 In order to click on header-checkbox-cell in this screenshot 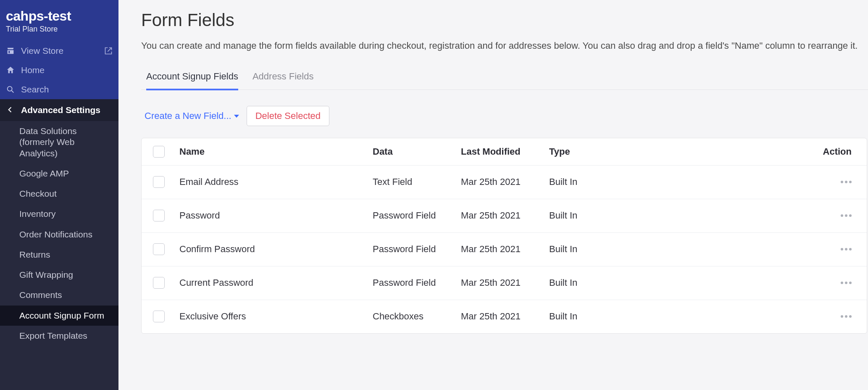, I will do `click(159, 152)`.